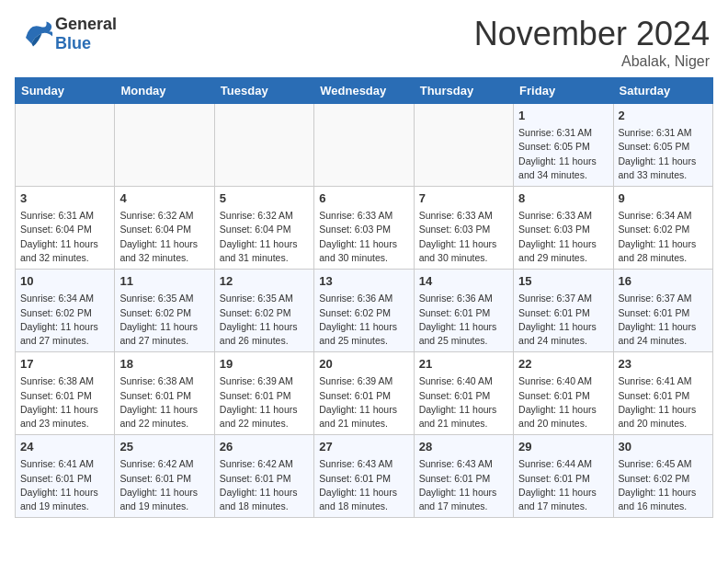  What do you see at coordinates (664, 364) in the screenshot?
I see `day-number: 23` at bounding box center [664, 364].